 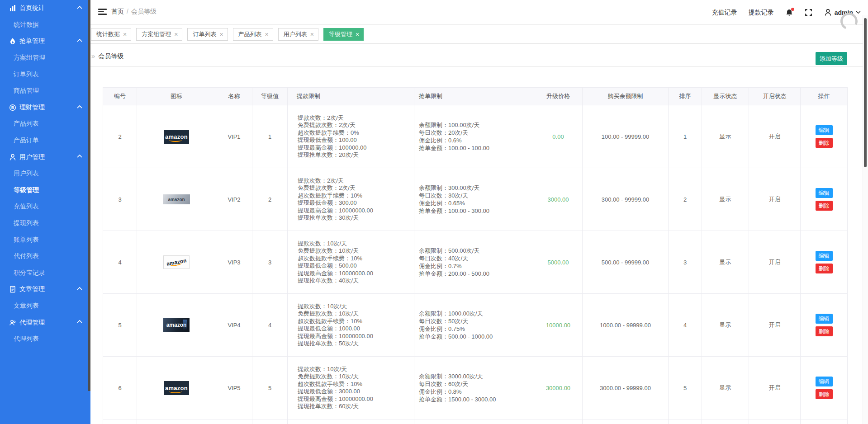 What do you see at coordinates (45, 289) in the screenshot?
I see `sidebar-group-article: 文章管理` at bounding box center [45, 289].